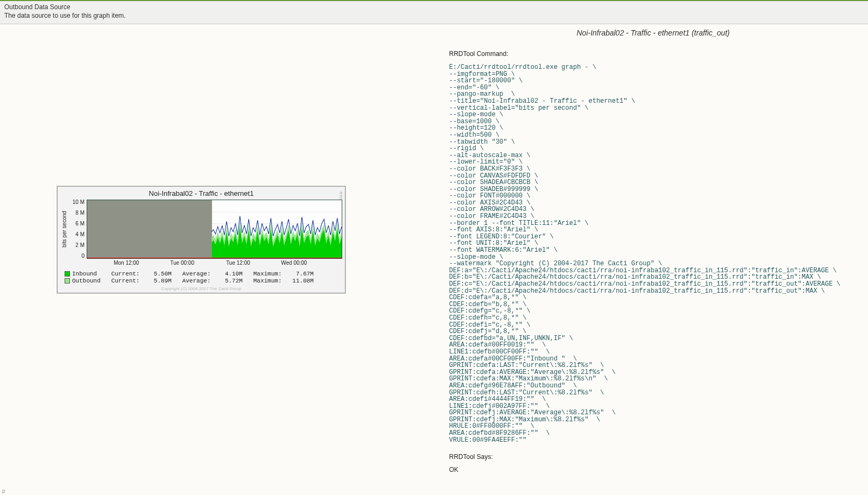  I want to click on header-title: Outbound Data Source, so click(434, 7).